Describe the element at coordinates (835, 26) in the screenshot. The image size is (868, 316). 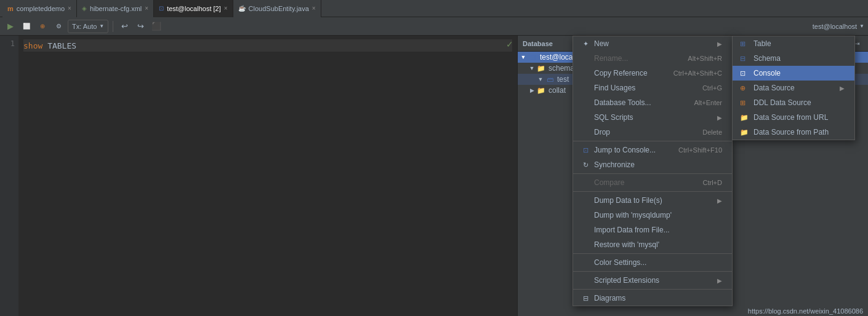
I see `connection-name: test@localhost` at that location.